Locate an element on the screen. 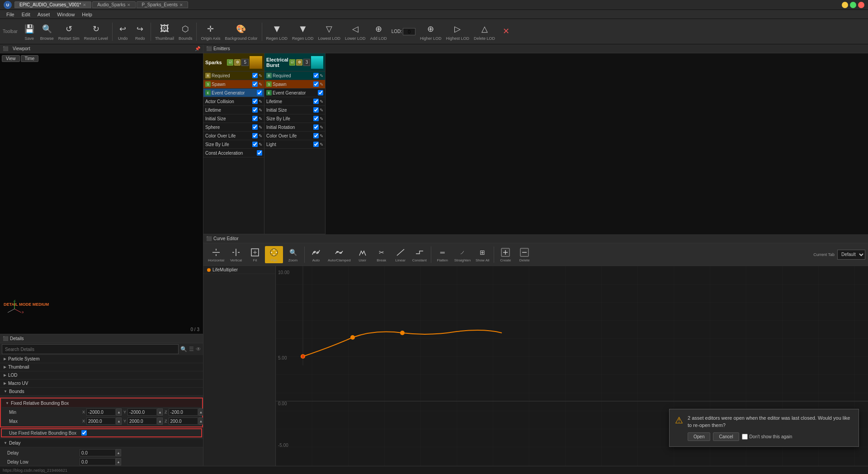  bounds-min-z-spin: ▲ is located at coordinates (201, 412).